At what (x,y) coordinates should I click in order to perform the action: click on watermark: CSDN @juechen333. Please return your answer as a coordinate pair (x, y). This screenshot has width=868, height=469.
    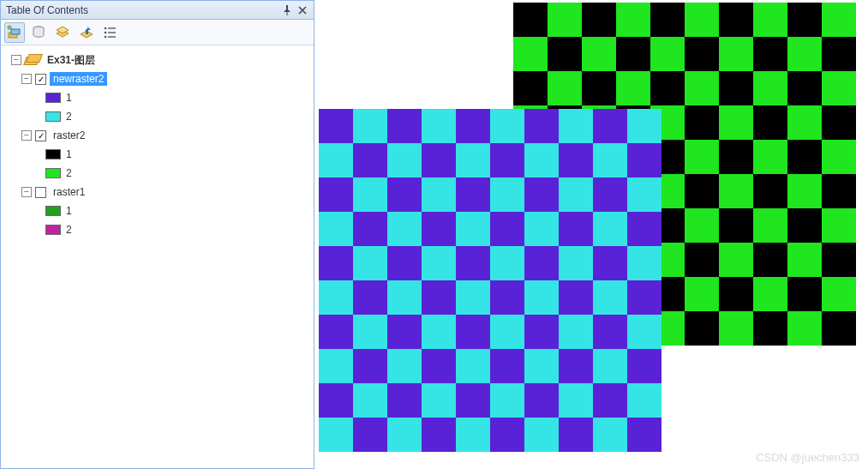
    Looking at the image, I should click on (807, 458).